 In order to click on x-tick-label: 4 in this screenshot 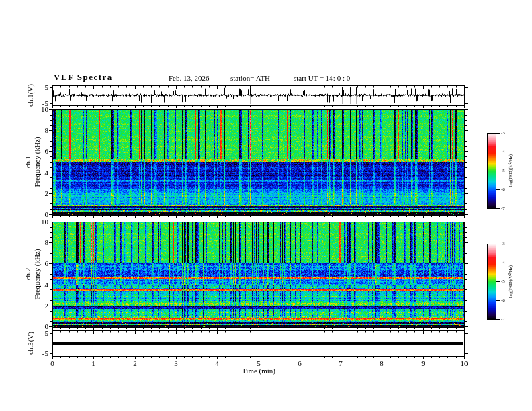, I will do `click(217, 364)`.